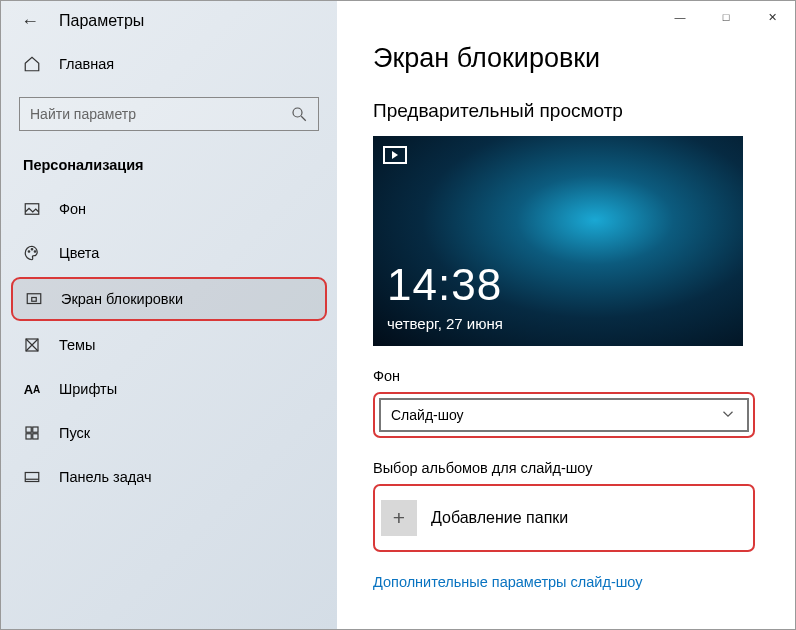  I want to click on start-icon, so click(32, 433).